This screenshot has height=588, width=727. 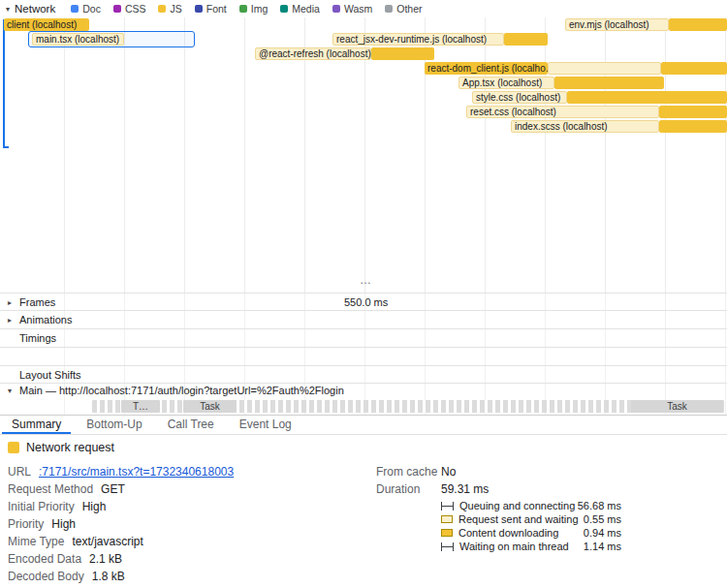 What do you see at coordinates (448, 472) in the screenshot?
I see `field-value-from-cache: No` at bounding box center [448, 472].